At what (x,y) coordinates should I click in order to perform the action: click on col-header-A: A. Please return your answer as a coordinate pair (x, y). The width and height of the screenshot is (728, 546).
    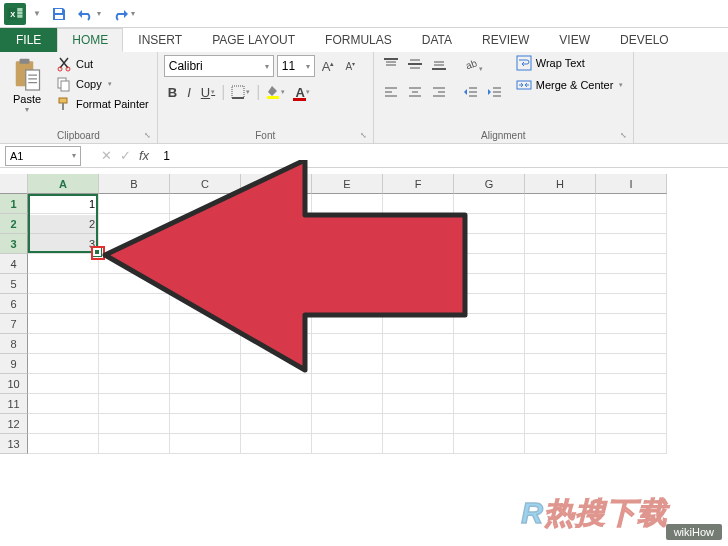
    Looking at the image, I should click on (64, 184).